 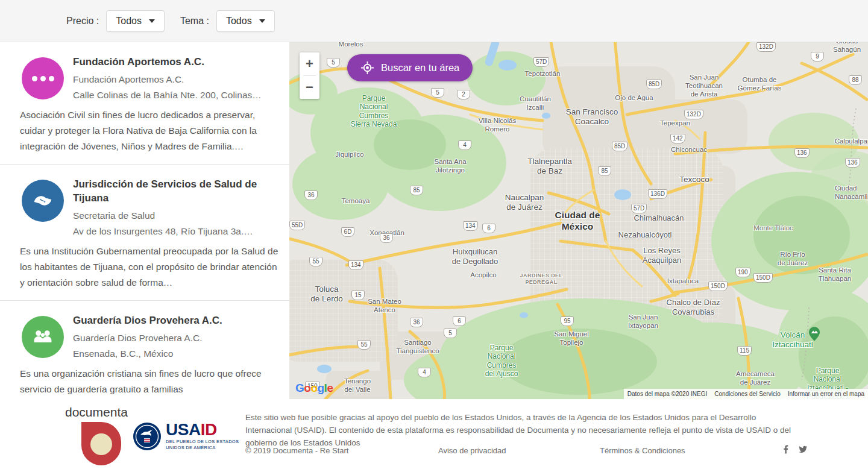 What do you see at coordinates (186, 436) in the screenshot?
I see `usaid-logo: USAID DEL PUEBLO DE LOS ESTADOS UNIDOS D…` at bounding box center [186, 436].